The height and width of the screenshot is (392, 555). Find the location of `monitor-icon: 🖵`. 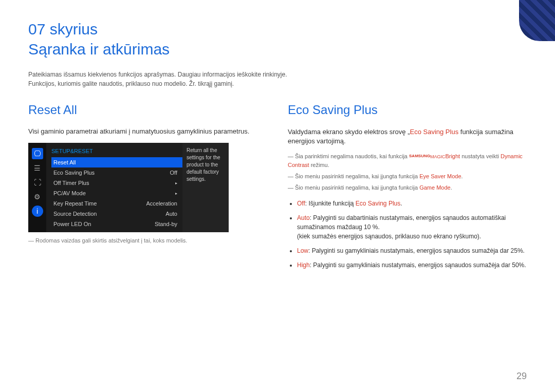

monitor-icon: 🖵 is located at coordinates (38, 154).